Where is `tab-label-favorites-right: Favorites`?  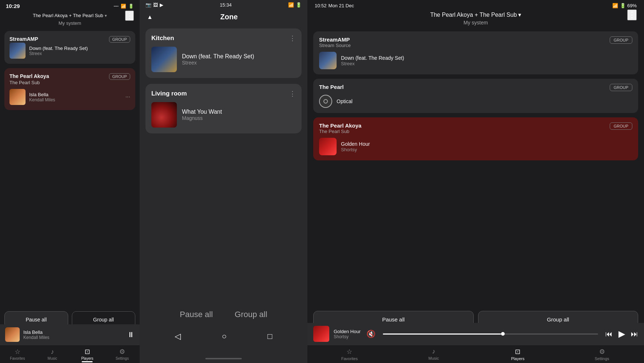
tab-label-favorites-right: Favorites is located at coordinates (349, 359).